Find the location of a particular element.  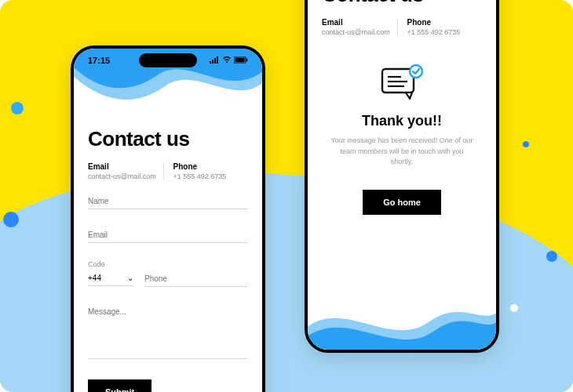

wifi-icon is located at coordinates (227, 61).